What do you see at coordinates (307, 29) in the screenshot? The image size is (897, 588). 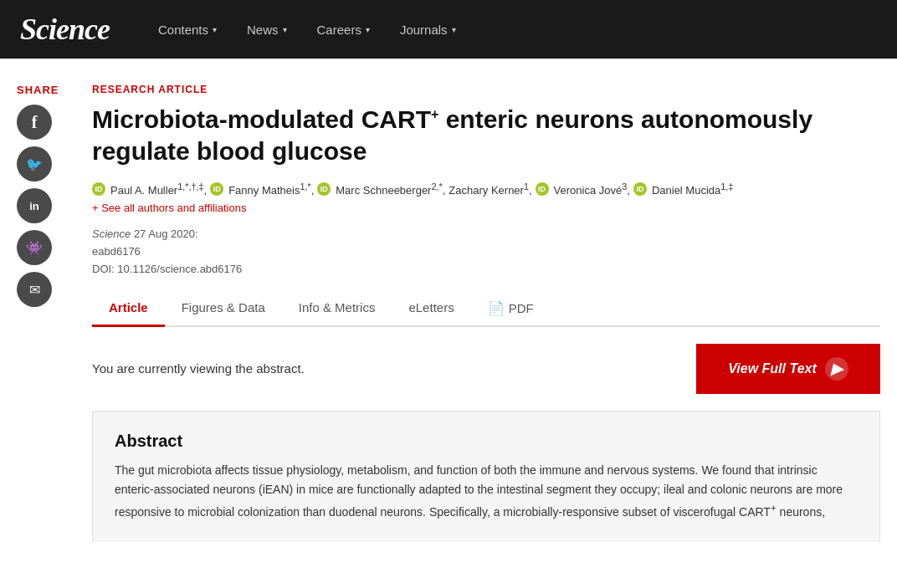 I see `nav-items: Contents ▾ News ▾ Careers ▾ Journals ▾` at bounding box center [307, 29].